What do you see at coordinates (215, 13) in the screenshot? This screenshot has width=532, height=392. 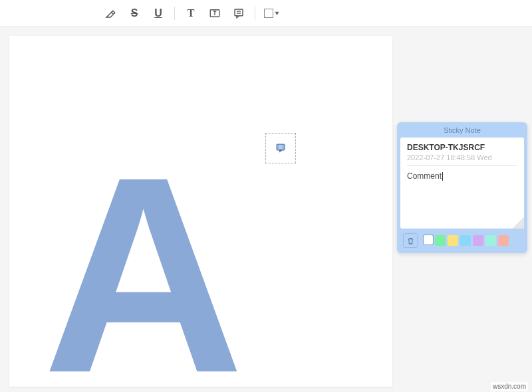 I see `textbox-icon` at bounding box center [215, 13].